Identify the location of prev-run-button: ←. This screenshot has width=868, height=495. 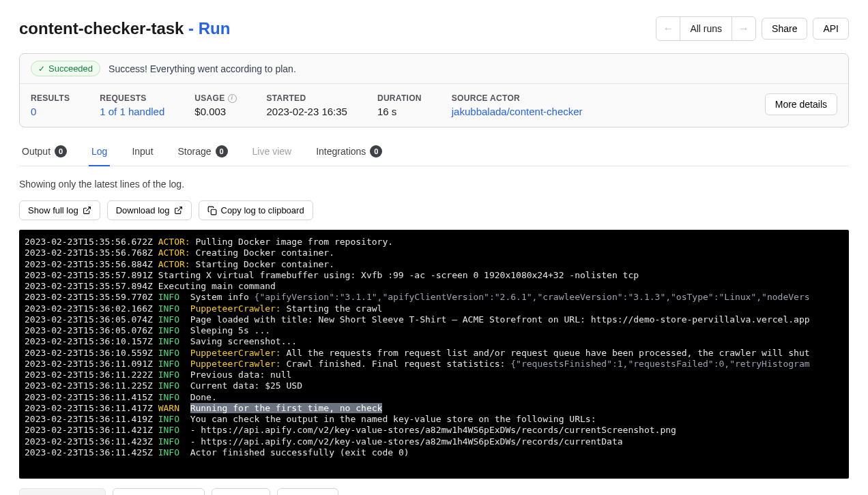
(668, 29).